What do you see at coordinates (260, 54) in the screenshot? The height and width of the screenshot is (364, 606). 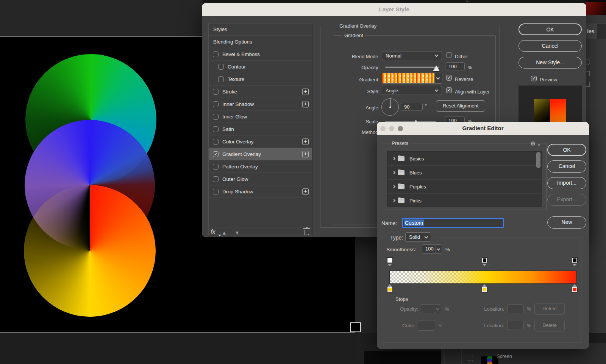 I see `sidebar-item-bevel-emboss: Bevel & Emboss` at bounding box center [260, 54].